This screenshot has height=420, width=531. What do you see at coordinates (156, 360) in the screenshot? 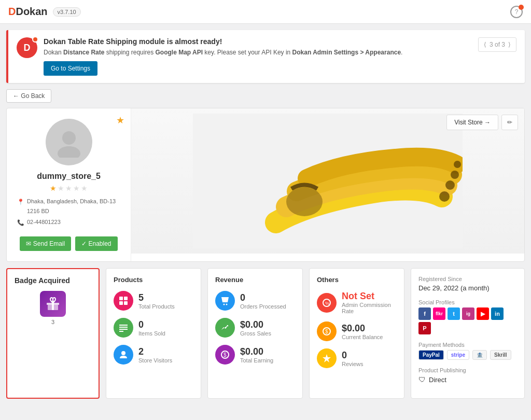
I see `store-visitors-label: Store Visitors` at bounding box center [156, 360].